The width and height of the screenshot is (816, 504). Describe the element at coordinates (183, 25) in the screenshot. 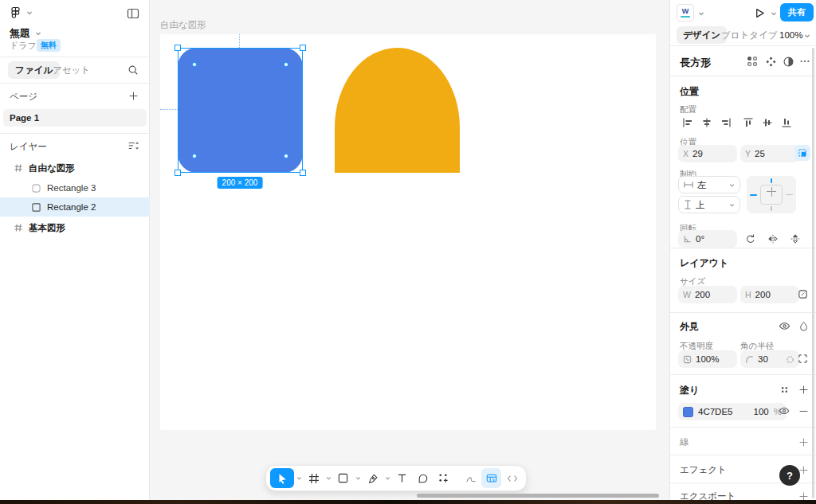

I see `frame-title: 自由な図形` at that location.